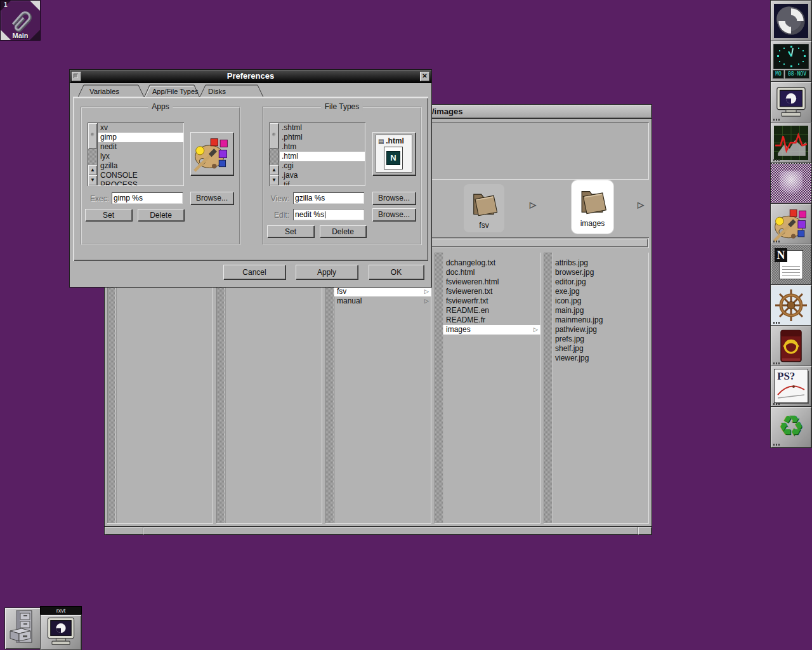  What do you see at coordinates (108, 215) in the screenshot?
I see `apps-set-button: Set` at bounding box center [108, 215].